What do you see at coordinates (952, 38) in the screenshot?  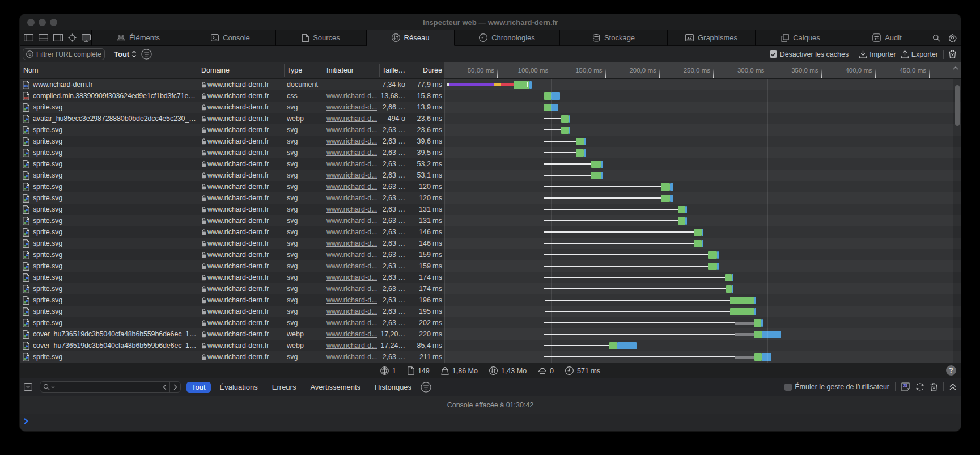 I see `settings-tab` at bounding box center [952, 38].